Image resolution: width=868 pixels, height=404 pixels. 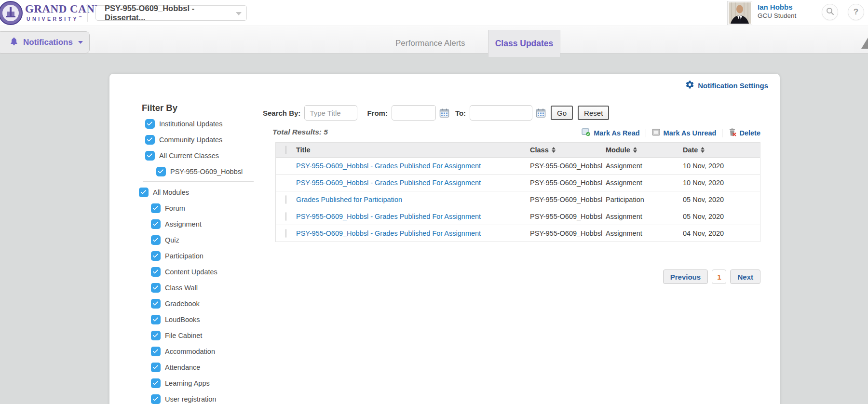 What do you see at coordinates (196, 304) in the screenshot?
I see `filter-item-gradebook: Gradebook` at bounding box center [196, 304].